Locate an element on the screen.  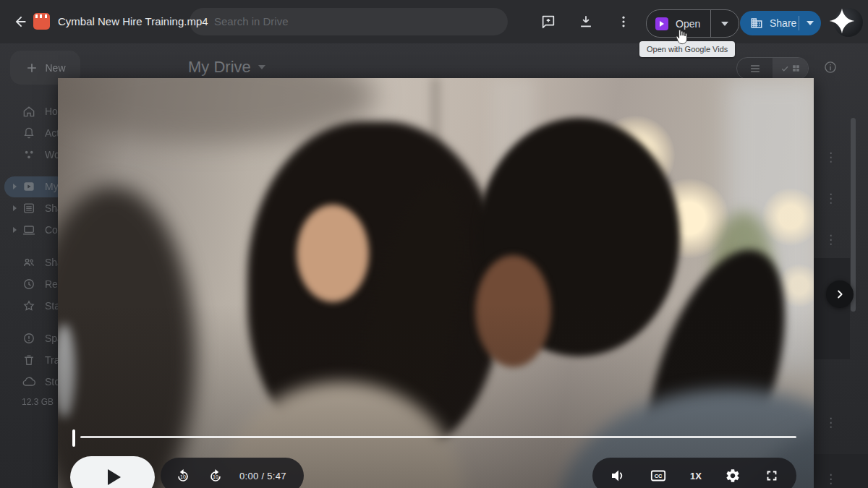
share-split-button: Share is located at coordinates (780, 23).